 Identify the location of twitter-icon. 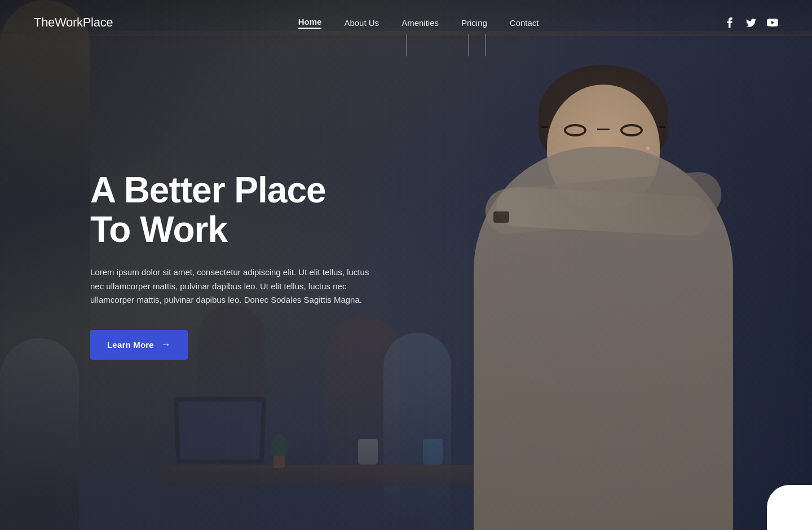
(751, 23).